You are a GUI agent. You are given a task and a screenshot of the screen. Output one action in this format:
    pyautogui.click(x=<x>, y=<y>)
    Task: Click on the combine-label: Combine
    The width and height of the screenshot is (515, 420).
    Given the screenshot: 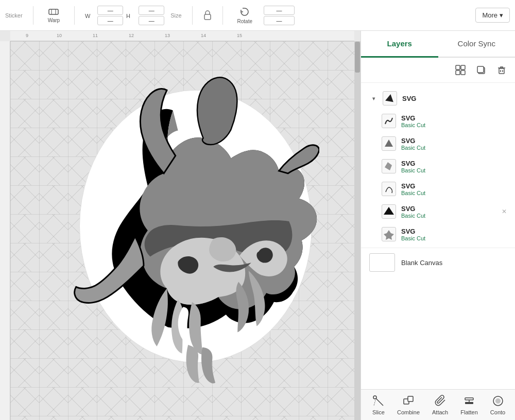 What is the action you would take?
    pyautogui.click(x=408, y=412)
    